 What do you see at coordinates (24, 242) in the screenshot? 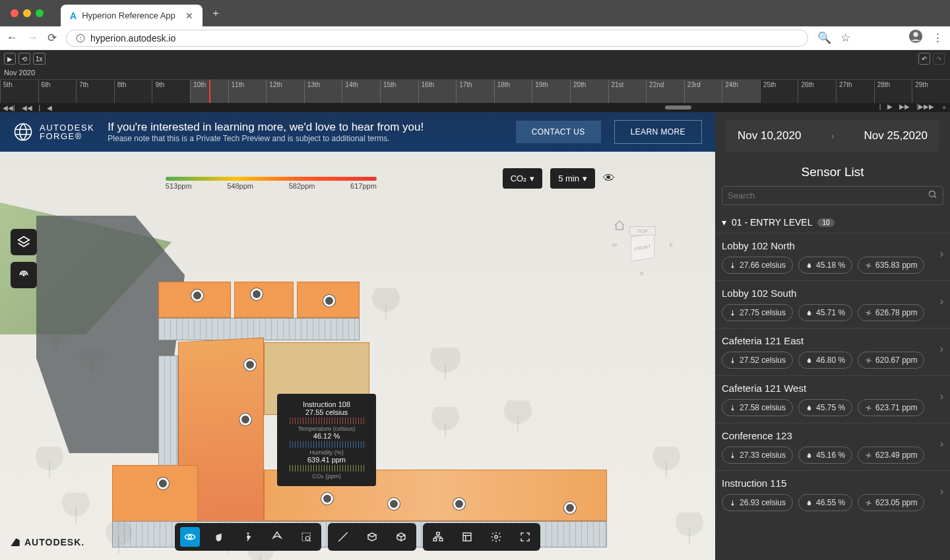
I see `layers-tool-button` at bounding box center [24, 242].